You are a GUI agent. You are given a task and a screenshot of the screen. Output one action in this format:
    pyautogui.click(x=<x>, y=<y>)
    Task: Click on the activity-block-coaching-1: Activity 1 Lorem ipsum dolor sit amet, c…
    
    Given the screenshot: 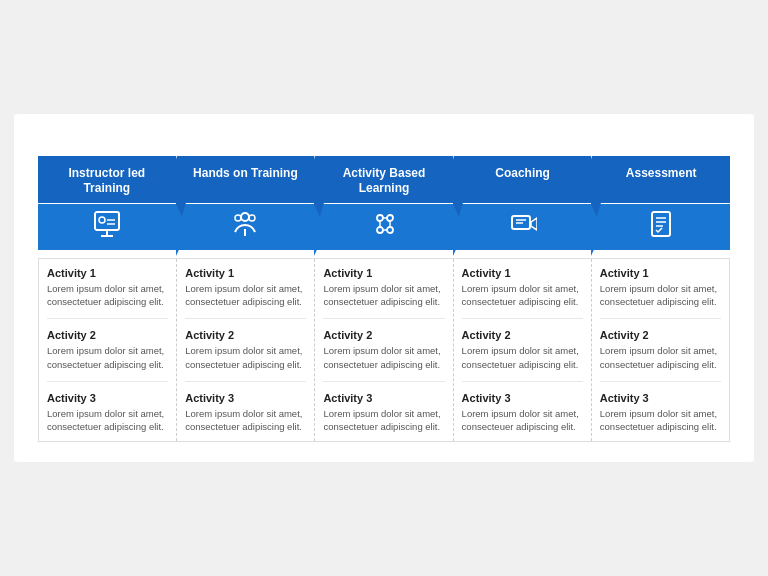 What is the action you would take?
    pyautogui.click(x=522, y=294)
    